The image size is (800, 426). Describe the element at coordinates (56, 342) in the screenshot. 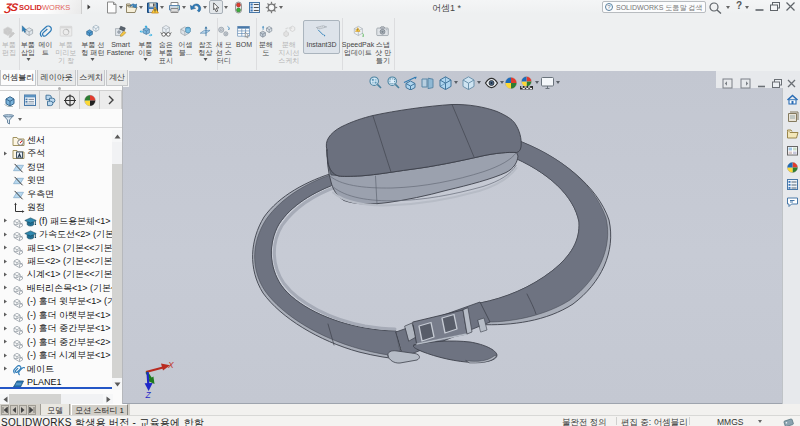

I see `tree-item: (-) 홀더 중간부분<2> (기` at that location.